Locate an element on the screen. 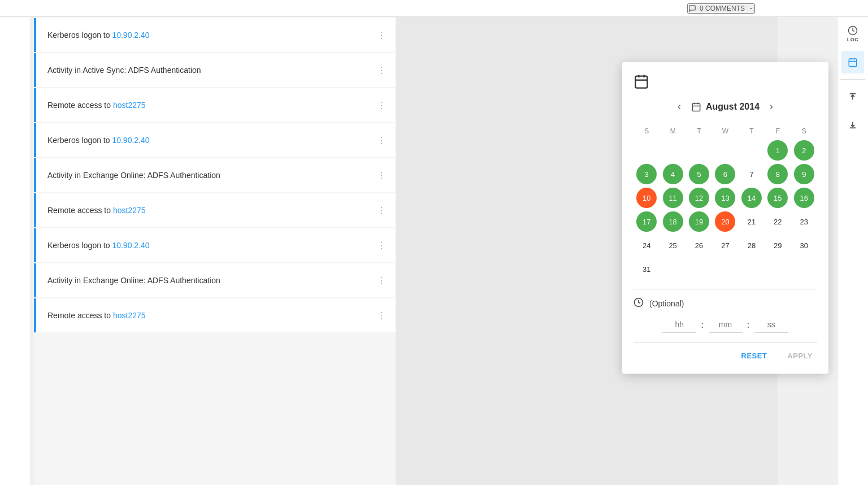  calendar-day-22: 22 is located at coordinates (778, 222).